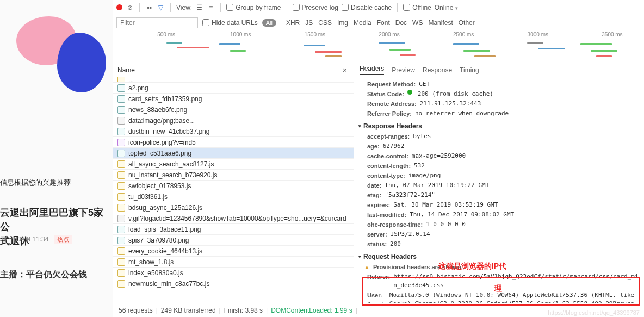  Describe the element at coordinates (120, 8) in the screenshot. I see `record-button` at that location.